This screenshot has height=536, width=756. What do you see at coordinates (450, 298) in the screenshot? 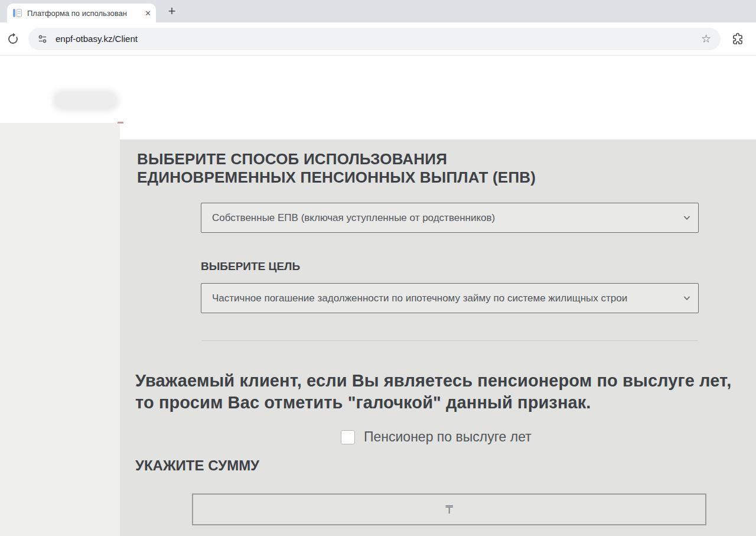
I see `goal-select: Частичное погашение задолженности по ипо…` at bounding box center [450, 298].